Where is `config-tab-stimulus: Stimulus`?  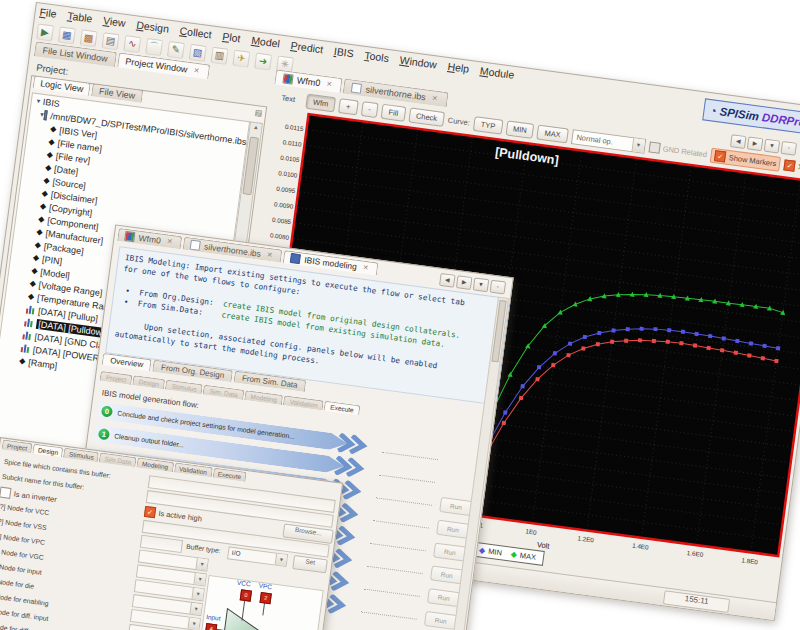 config-tab-stimulus: Stimulus is located at coordinates (184, 388).